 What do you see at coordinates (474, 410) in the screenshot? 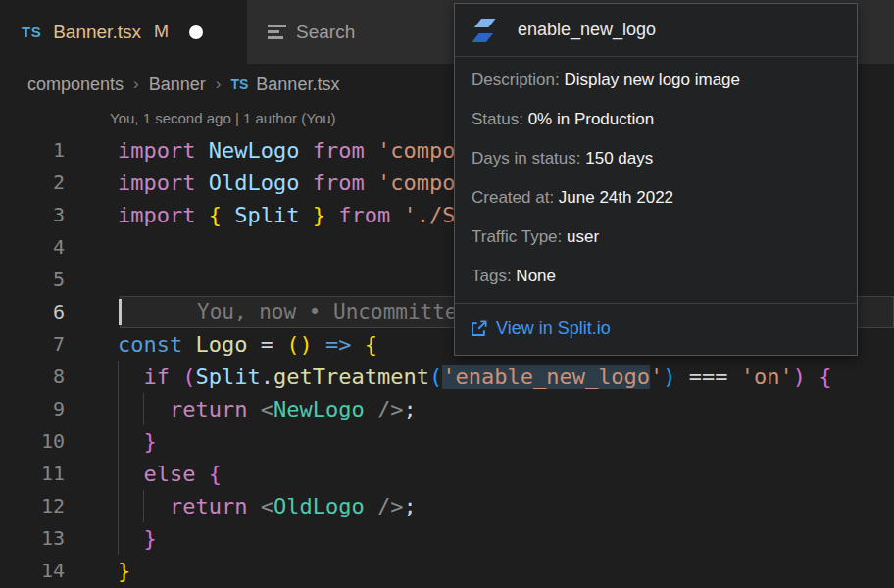
I see `code-line-9: return <NewLogo />;` at bounding box center [474, 410].